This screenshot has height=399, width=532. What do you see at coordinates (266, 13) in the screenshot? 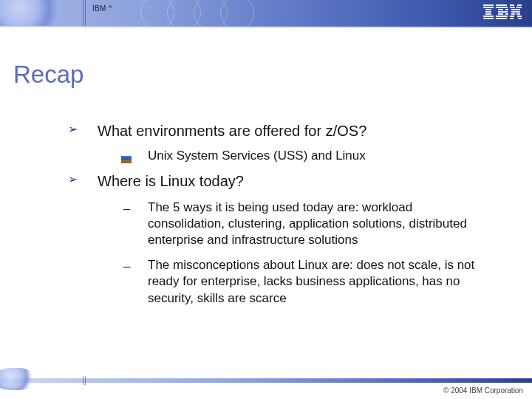
I see `top-banner: IBM ^` at bounding box center [266, 13].